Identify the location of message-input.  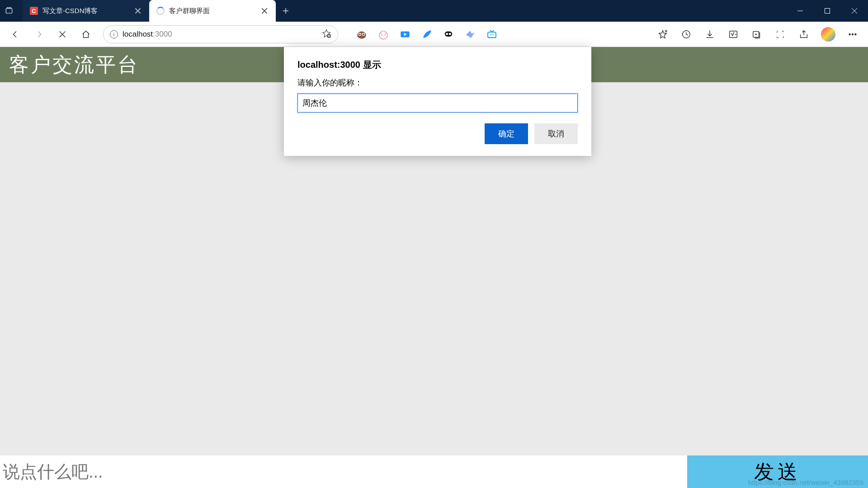
(344, 472).